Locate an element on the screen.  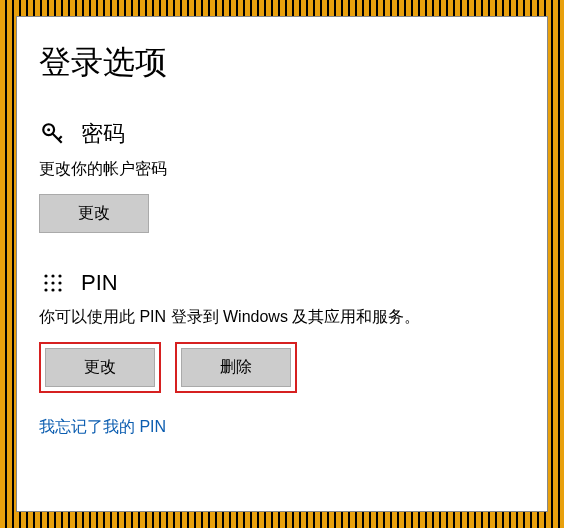
pin-section-title: PIN is located at coordinates (100, 283).